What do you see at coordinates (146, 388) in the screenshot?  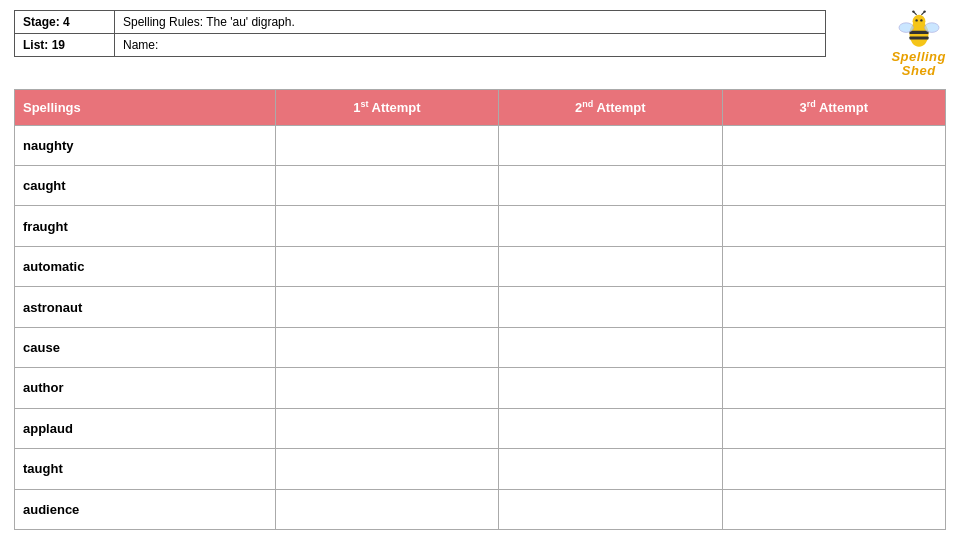 I see `spelling-word: author` at bounding box center [146, 388].